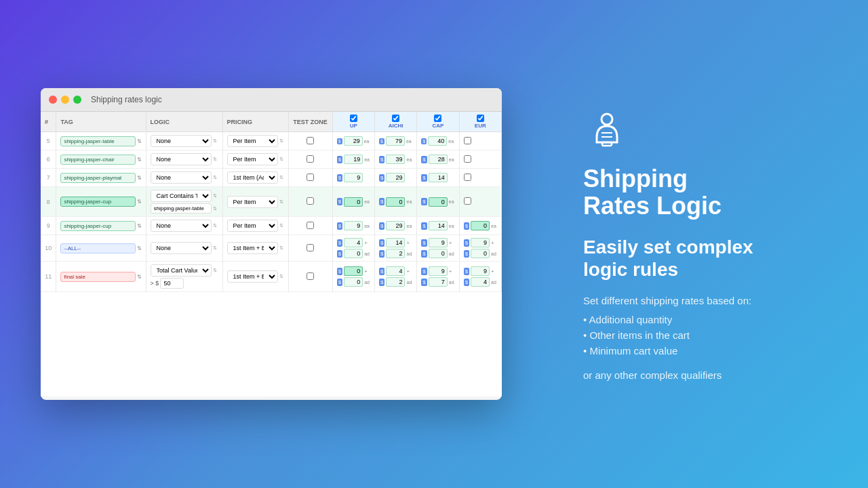 The width and height of the screenshot is (868, 488). Describe the element at coordinates (705, 335) in the screenshot. I see `bullet-list: Additional quantity Other items in the c…` at that location.